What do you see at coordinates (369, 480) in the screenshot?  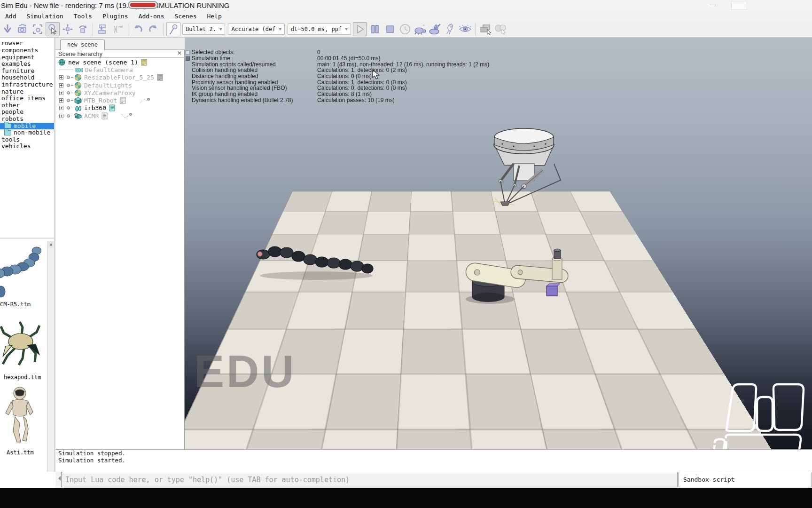 I see `lua-command-bar` at bounding box center [369, 480].